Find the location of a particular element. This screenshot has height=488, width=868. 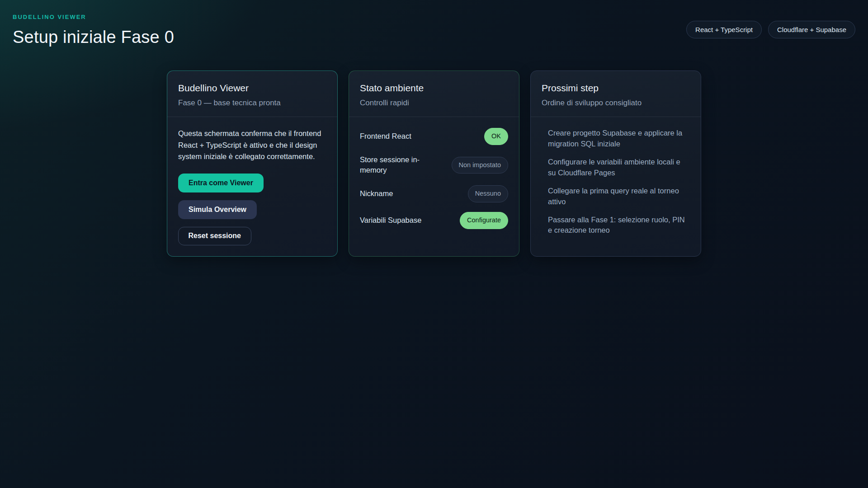

card-steps-title: Prossimi step is located at coordinates (616, 88).